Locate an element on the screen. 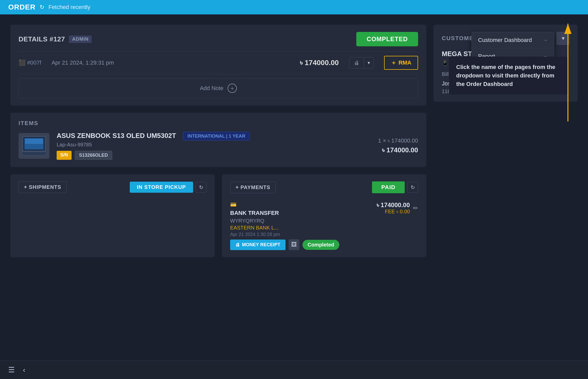 The image size is (588, 379). print-icon: 🖨 is located at coordinates (357, 63).